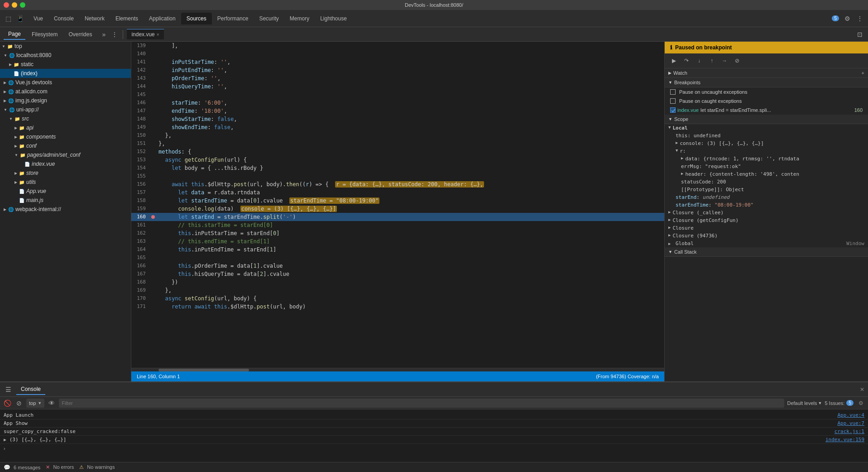 The width and height of the screenshot is (868, 472). What do you see at coordinates (724, 61) in the screenshot?
I see `step-btn: →` at bounding box center [724, 61].